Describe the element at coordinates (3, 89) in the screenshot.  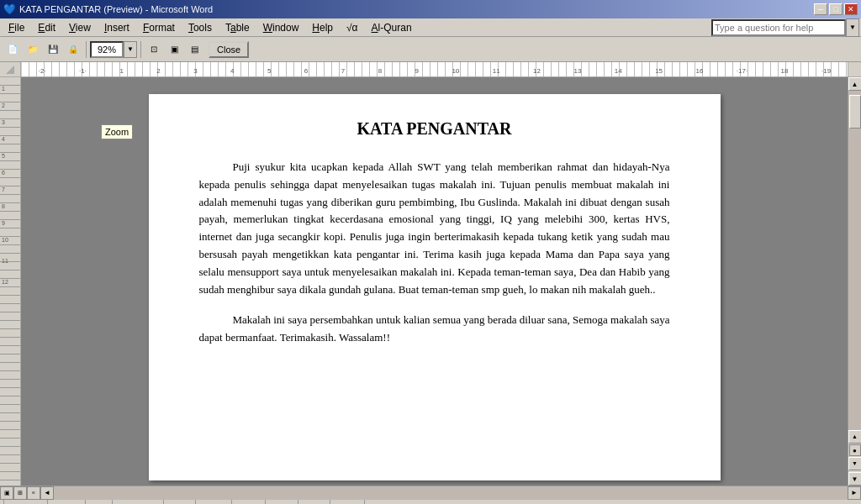
I see `v-ruler-mark: 1` at that location.